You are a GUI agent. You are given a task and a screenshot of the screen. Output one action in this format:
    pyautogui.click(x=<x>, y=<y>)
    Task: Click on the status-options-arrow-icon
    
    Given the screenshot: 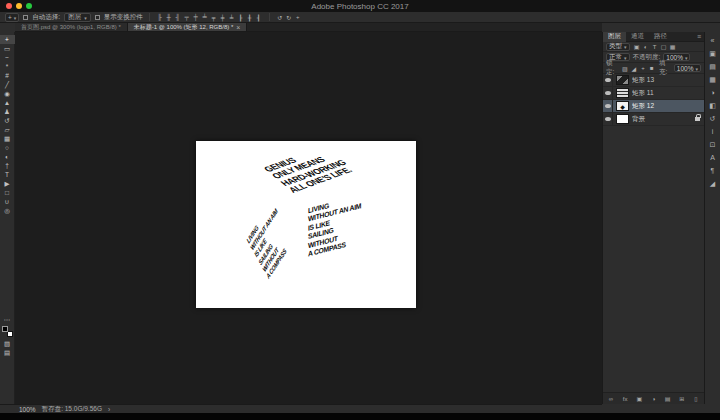 What is the action you would take?
    pyautogui.click(x=109, y=410)
    